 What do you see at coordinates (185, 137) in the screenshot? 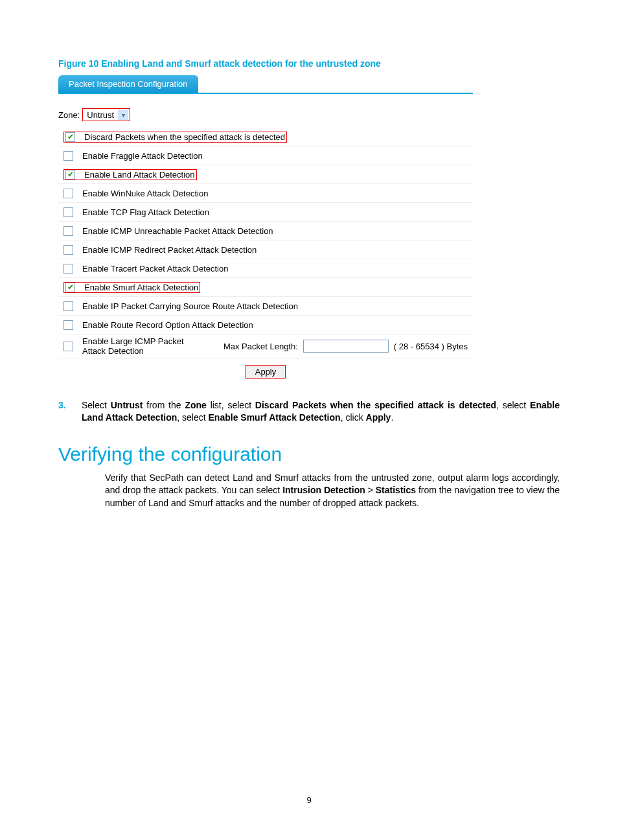
I see `option-label: Discard Packets when the specified attac…` at bounding box center [185, 137].